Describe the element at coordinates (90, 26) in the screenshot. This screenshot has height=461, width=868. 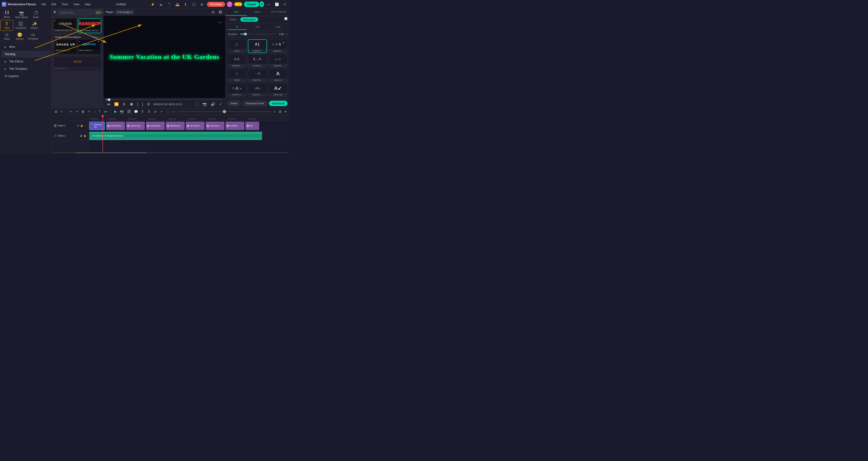
I see `title-card-raindrop: RAINDROP ♥ Neon Motion VFX Titl...` at that location.